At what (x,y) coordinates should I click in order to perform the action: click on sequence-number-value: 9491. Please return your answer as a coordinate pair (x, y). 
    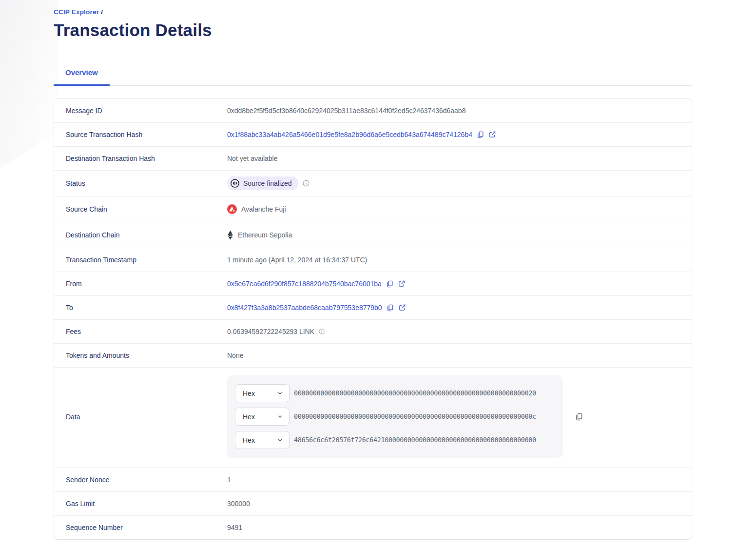
    Looking at the image, I should click on (235, 528).